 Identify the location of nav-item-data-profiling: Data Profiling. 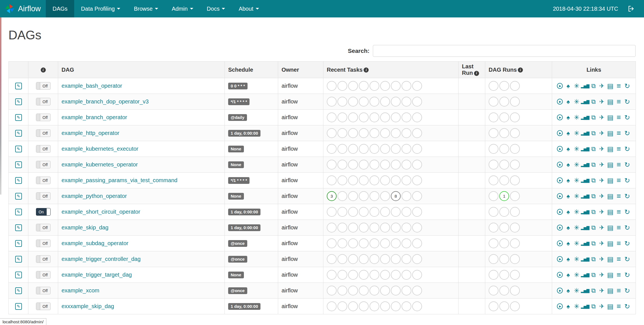
(101, 9).